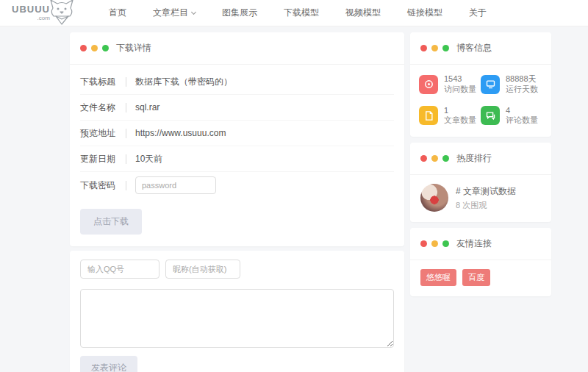  Describe the element at coordinates (460, 79) in the screenshot. I see `stat-value: 1543` at that location.